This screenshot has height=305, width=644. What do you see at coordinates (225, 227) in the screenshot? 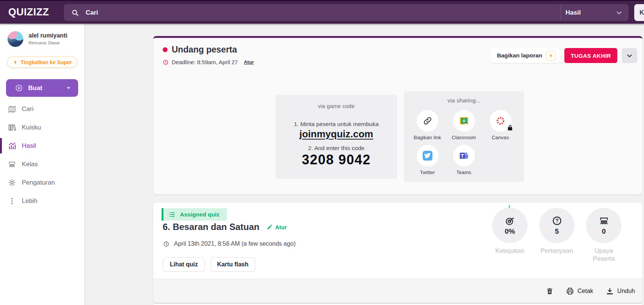
I see `quiz-title-row: 6. Besaran dan Satuan Atur` at bounding box center [225, 227].